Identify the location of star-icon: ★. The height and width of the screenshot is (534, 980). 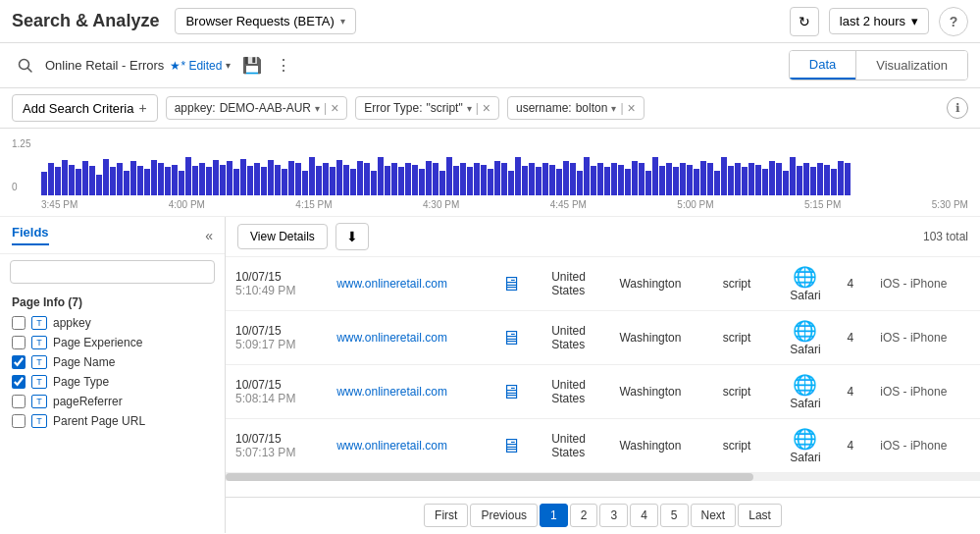
(175, 66).